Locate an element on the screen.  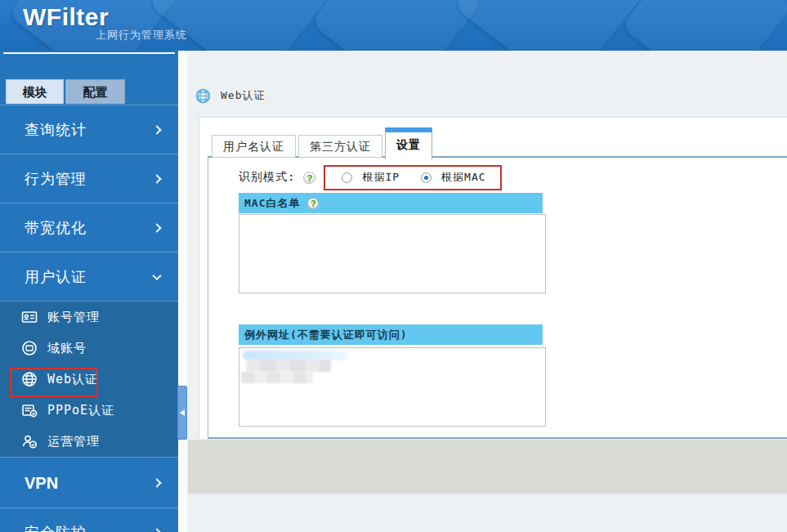
annotation-box-mode-radios: 根据IP 根据MAC is located at coordinates (413, 178).